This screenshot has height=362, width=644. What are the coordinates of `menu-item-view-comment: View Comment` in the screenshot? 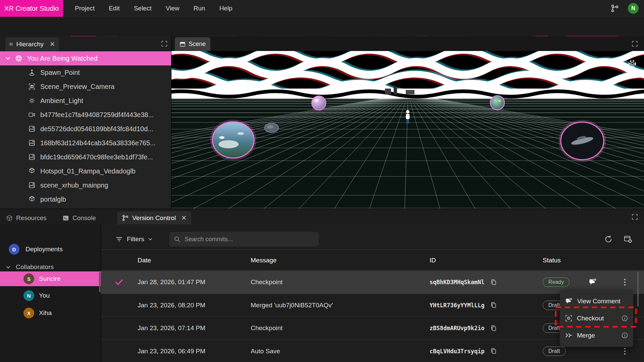 It's located at (597, 301).